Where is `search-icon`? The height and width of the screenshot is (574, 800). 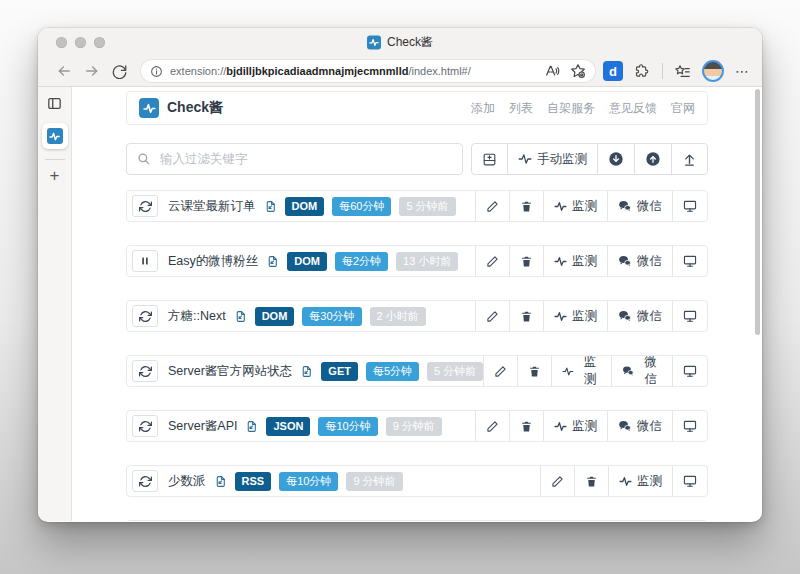
search-icon is located at coordinates (144, 159).